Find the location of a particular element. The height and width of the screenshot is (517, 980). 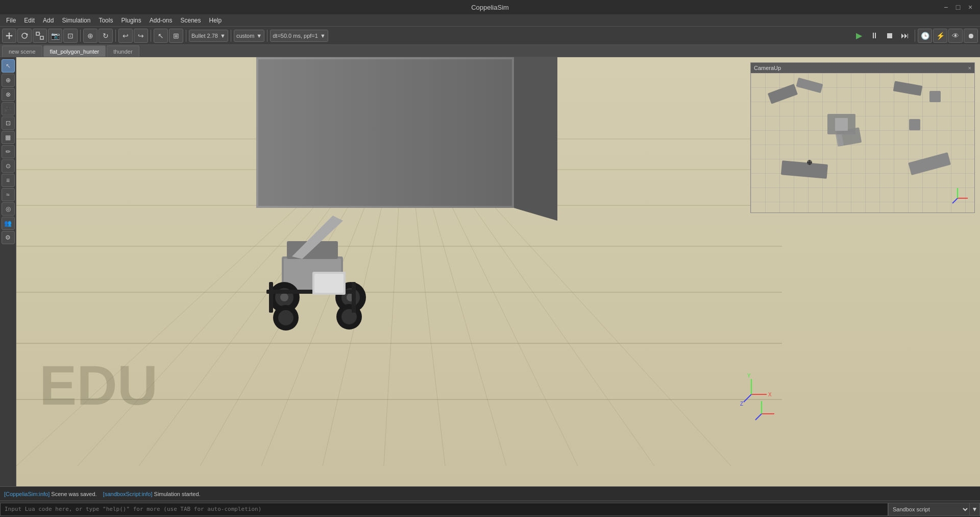

camera-up-close-button: × is located at coordinates (970, 68).